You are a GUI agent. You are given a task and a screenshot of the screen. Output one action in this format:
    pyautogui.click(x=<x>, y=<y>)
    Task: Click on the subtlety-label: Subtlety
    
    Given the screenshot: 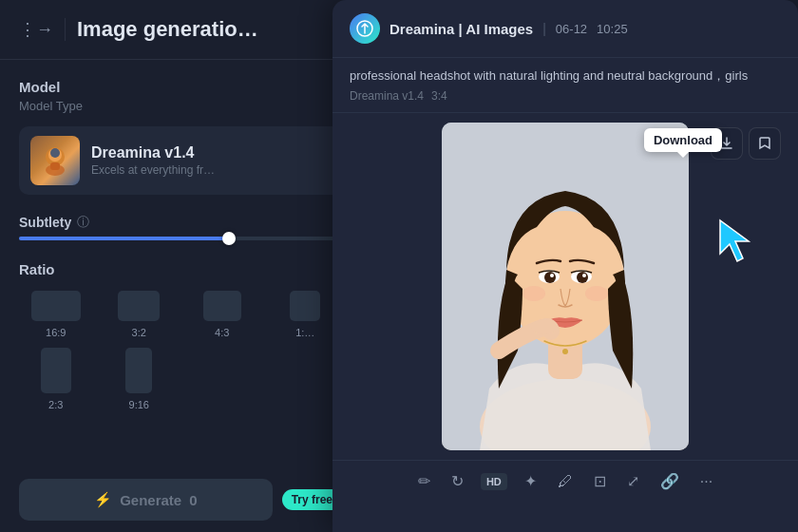 What is the action you would take?
    pyautogui.click(x=46, y=222)
    